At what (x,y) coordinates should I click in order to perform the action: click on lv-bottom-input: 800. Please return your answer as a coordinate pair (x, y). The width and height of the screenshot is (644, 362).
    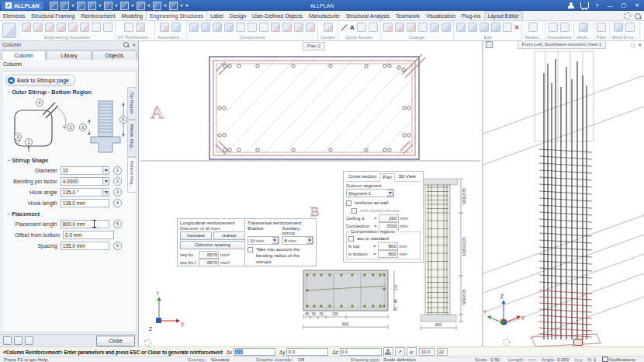
    Looking at the image, I should click on (388, 254).